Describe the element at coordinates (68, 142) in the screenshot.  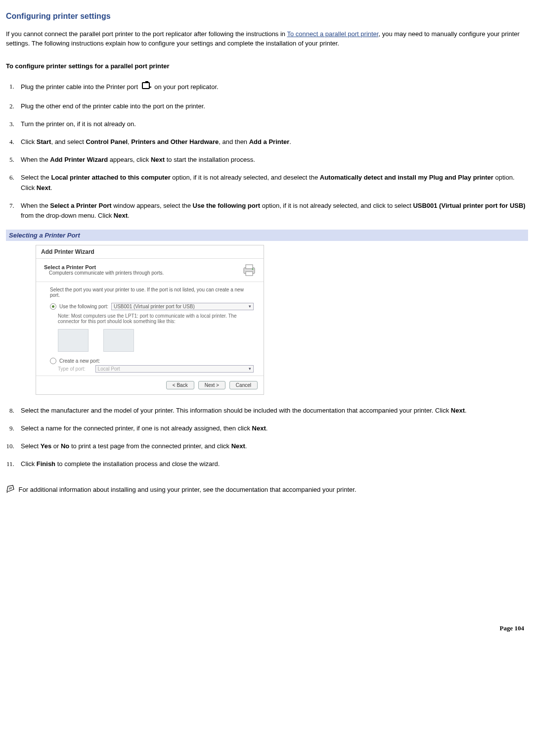
I see `t: , and select` at that location.